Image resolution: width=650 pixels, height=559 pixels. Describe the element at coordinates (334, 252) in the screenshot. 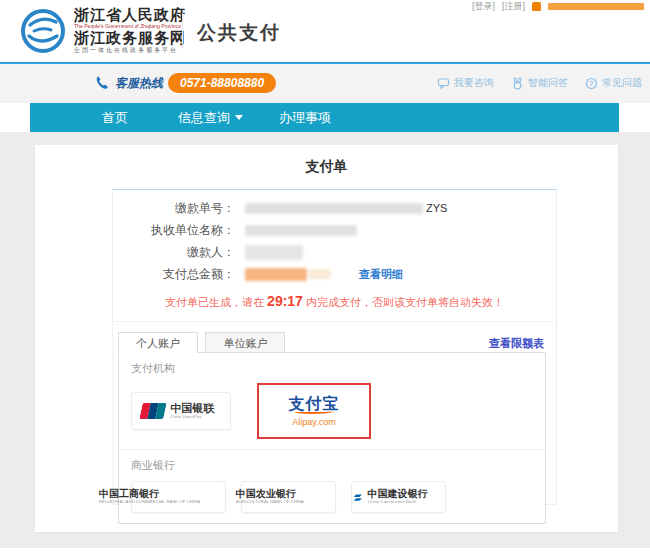

I see `field-payer: 缴款人：` at that location.